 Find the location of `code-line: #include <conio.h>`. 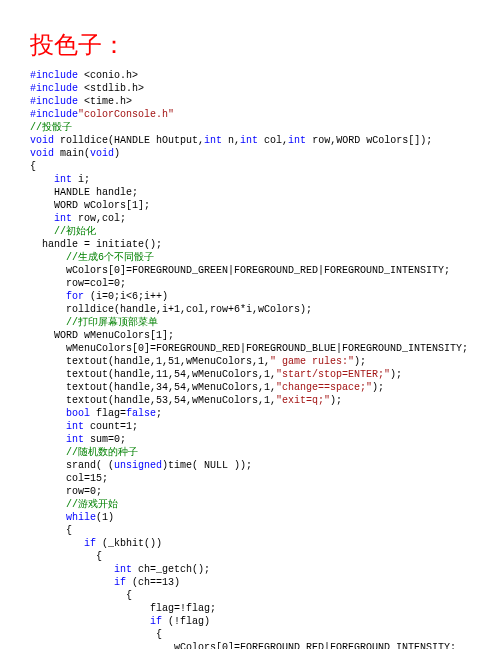

code-line: #include <conio.h> is located at coordinates (251, 76).